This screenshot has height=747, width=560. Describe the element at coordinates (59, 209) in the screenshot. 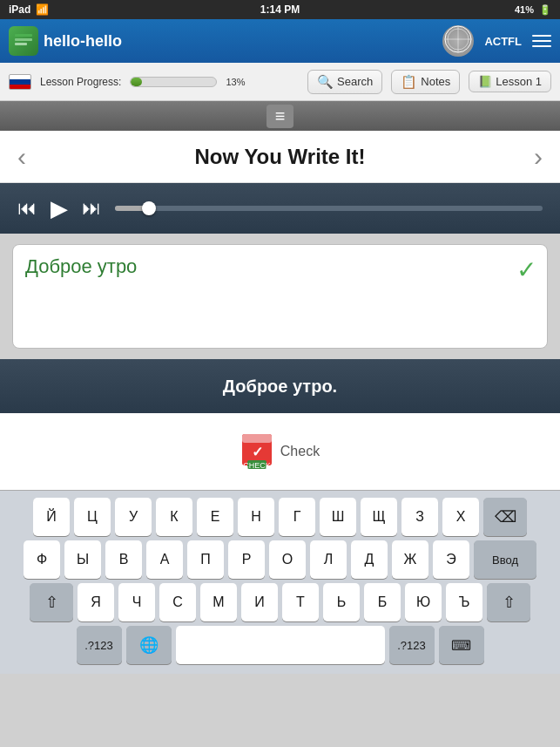

I see `play-button: ▶` at that location.